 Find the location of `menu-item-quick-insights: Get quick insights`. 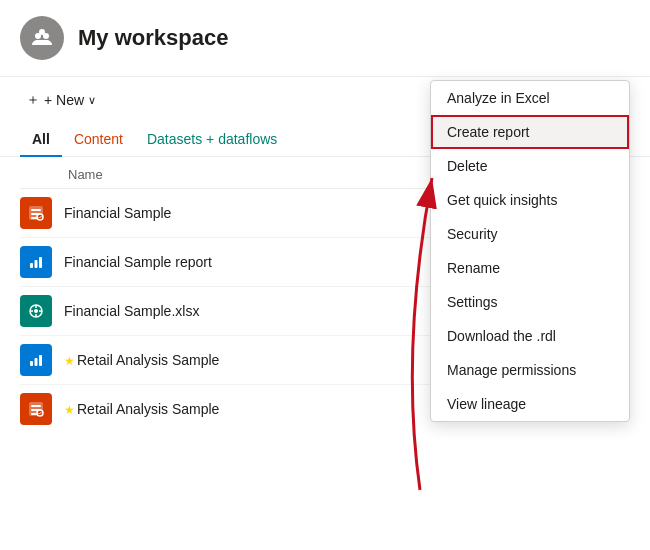

menu-item-quick-insights: Get quick insights is located at coordinates (530, 200).